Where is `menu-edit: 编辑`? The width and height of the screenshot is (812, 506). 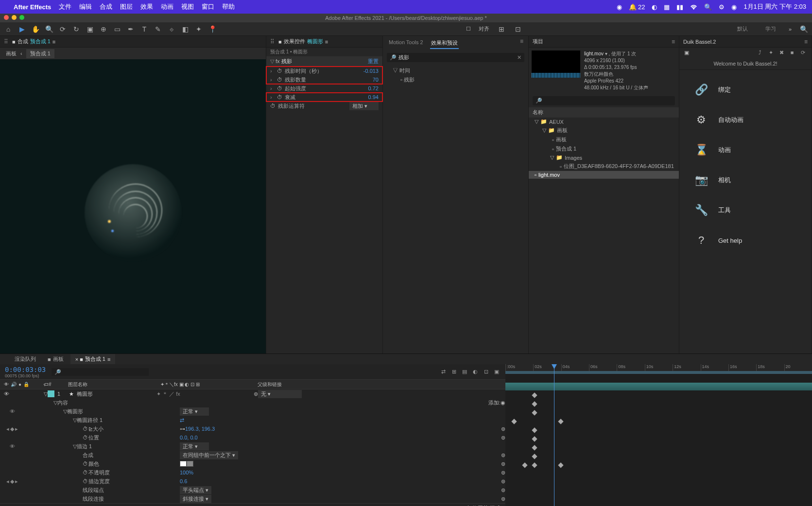 menu-edit: 编辑 is located at coordinates (86, 7).